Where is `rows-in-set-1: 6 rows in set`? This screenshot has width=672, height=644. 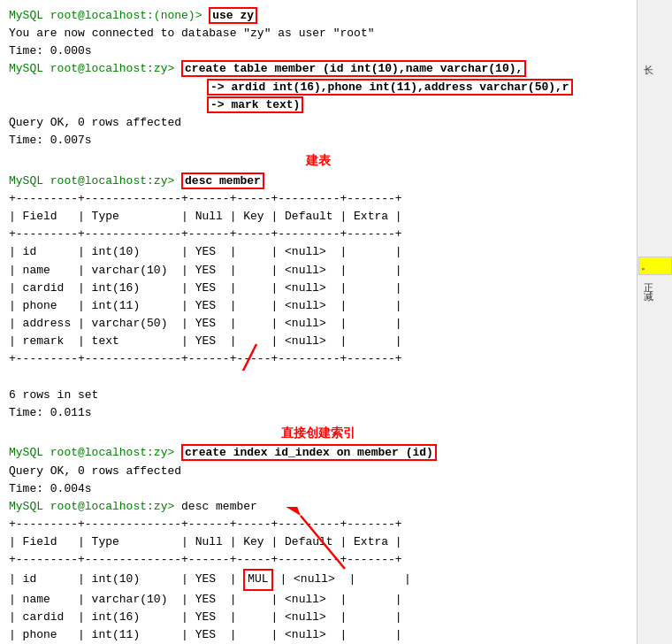 rows-in-set-1: 6 rows in set is located at coordinates (318, 395).